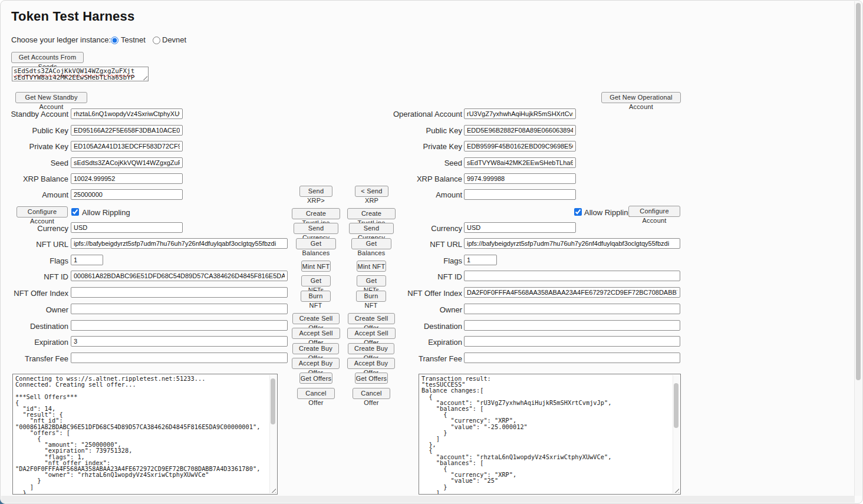  I want to click on standby-expiration-label: Expiration, so click(34, 342).